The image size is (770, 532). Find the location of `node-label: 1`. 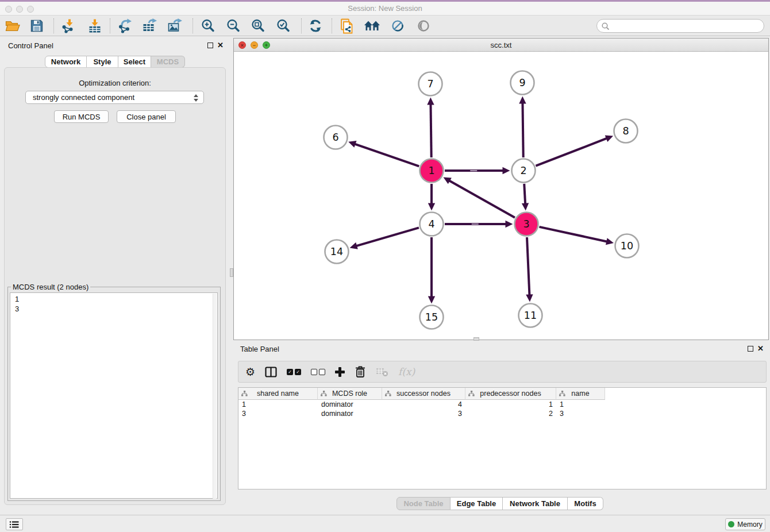

node-label: 1 is located at coordinates (431, 171).